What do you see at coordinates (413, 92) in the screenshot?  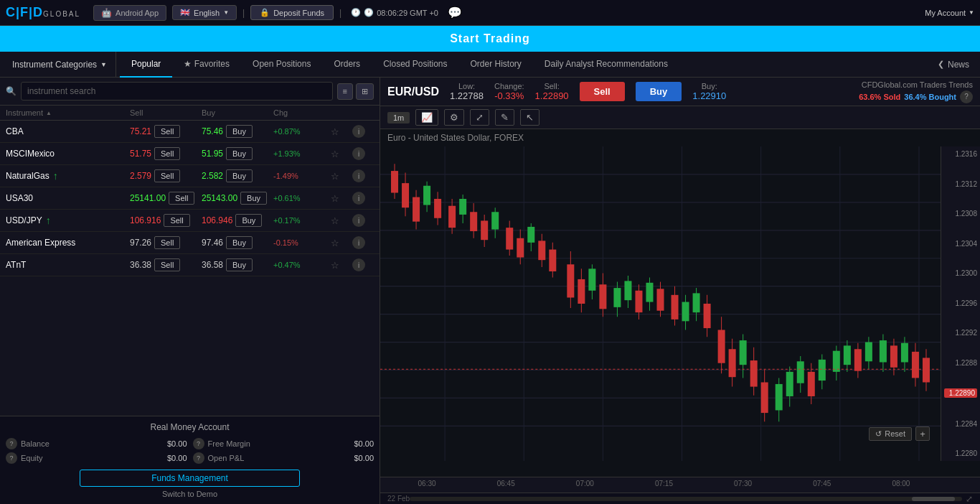 I see `pair-name: EUR/USD` at bounding box center [413, 92].